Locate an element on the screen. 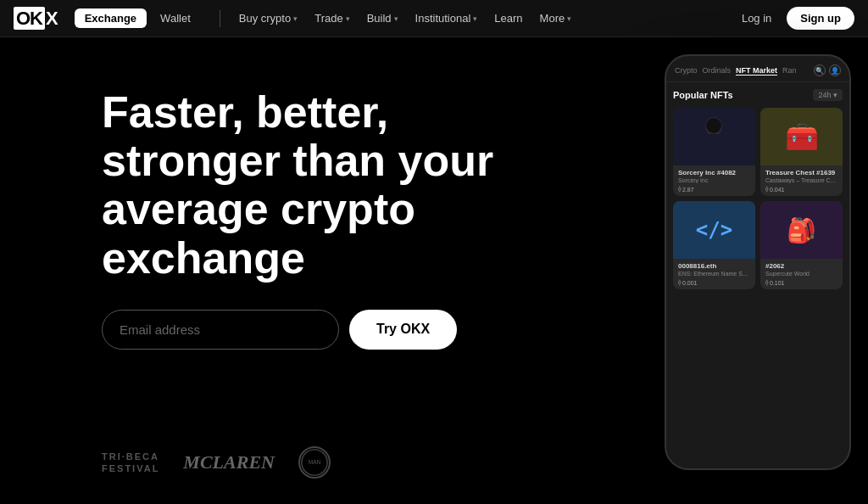 This screenshot has height=504, width=868. phone-header: Crypto Ordinals NFT Market Ran 🔍 👤 is located at coordinates (758, 70).